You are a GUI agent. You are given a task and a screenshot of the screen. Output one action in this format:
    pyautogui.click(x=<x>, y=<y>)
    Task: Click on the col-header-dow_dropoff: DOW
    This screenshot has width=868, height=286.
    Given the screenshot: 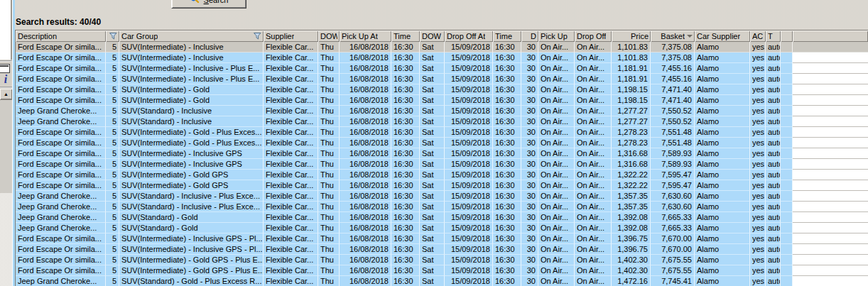 What is the action you would take?
    pyautogui.click(x=432, y=36)
    